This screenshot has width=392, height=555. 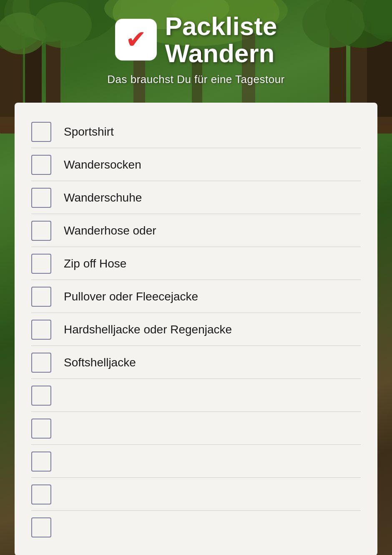 What do you see at coordinates (131, 297) in the screenshot?
I see `item-label-6: Pullover oder Fleecejacke` at bounding box center [131, 297].